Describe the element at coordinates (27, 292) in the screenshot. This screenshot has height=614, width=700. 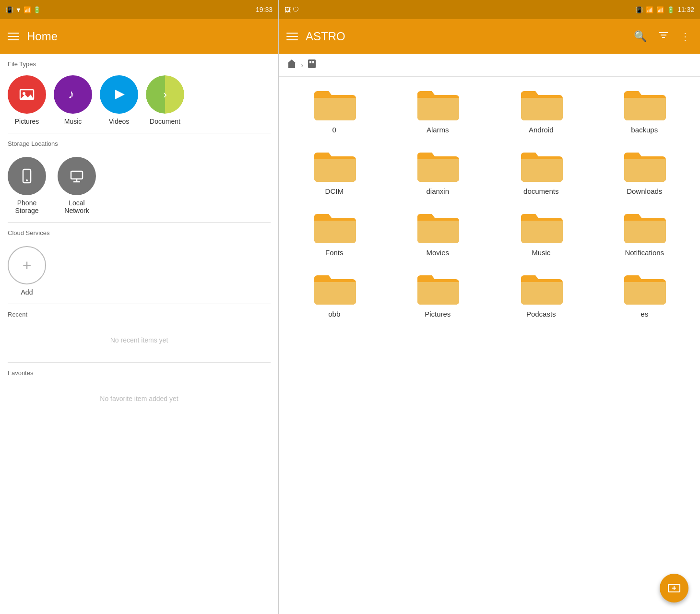
I see `add-label: Add` at that location.